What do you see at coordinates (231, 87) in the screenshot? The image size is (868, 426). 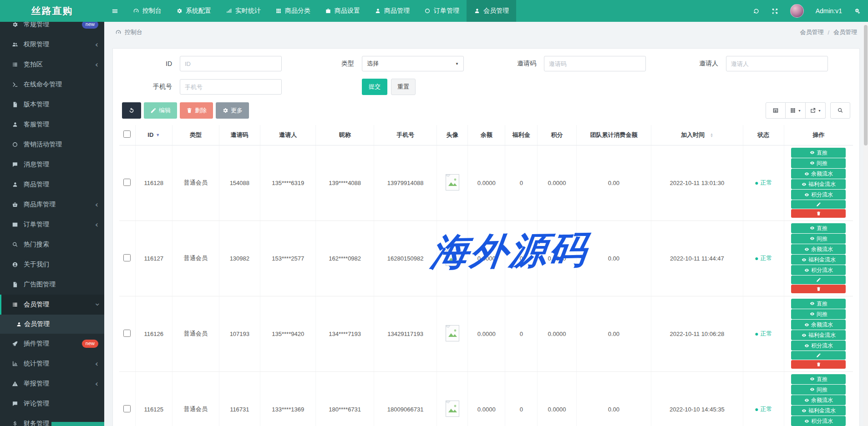 I see `phone-filter-input` at bounding box center [231, 87].